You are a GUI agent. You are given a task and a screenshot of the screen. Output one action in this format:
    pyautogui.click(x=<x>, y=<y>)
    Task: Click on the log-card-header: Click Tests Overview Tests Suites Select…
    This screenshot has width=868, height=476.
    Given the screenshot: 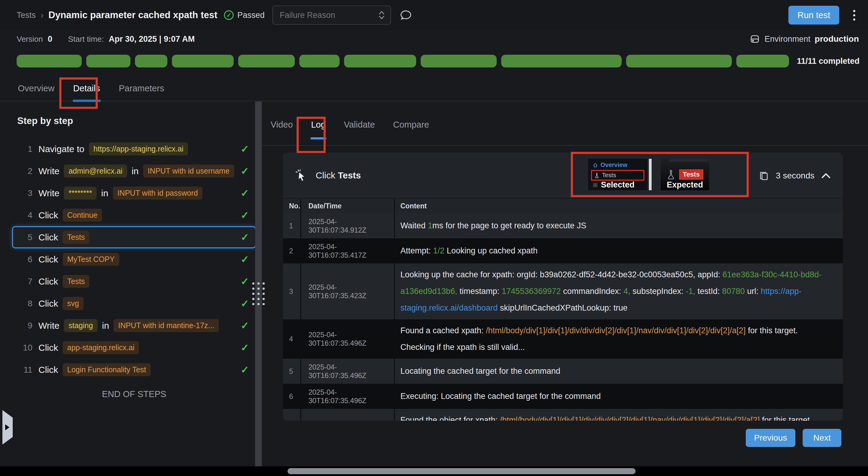 What is the action you would take?
    pyautogui.click(x=563, y=176)
    